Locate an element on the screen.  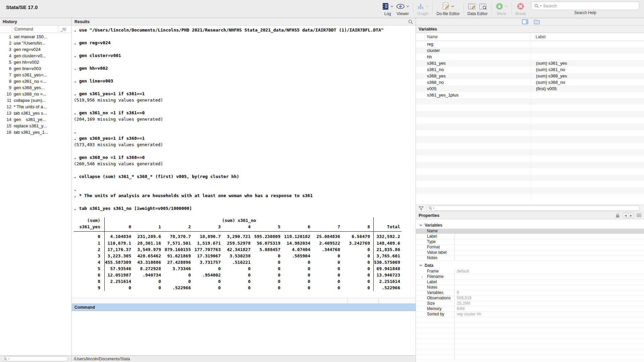
property-row: › Frame default is located at coordinates (530, 272).